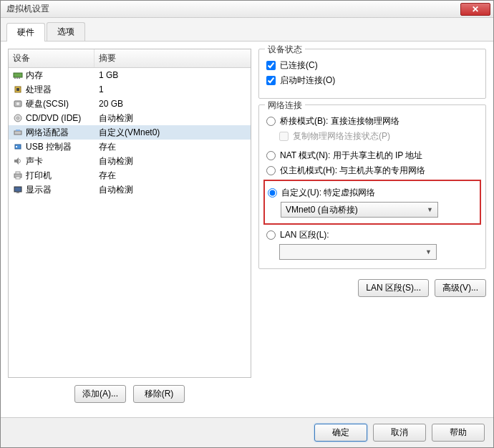  I want to click on connected-checkbox, so click(271, 66).